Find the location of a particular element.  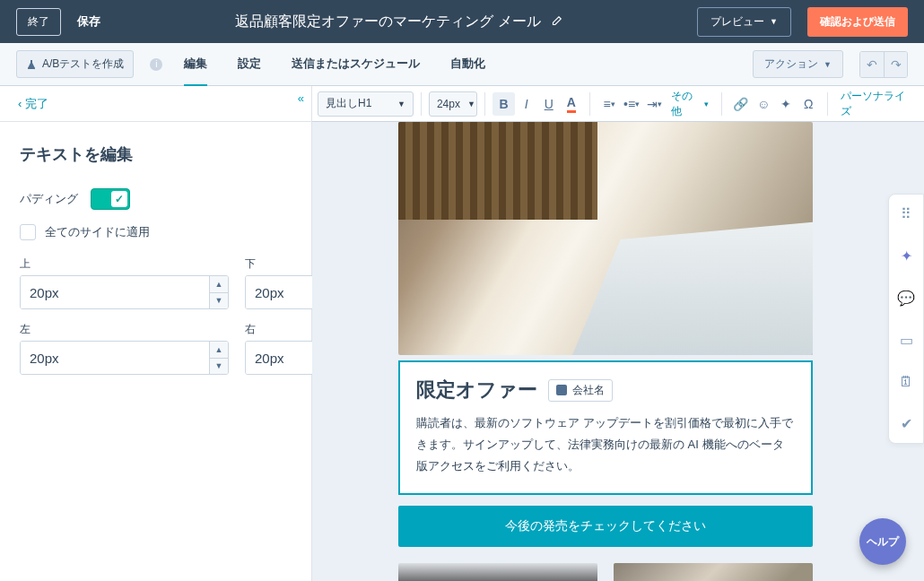

link-icon: 🔗 is located at coordinates (741, 104).